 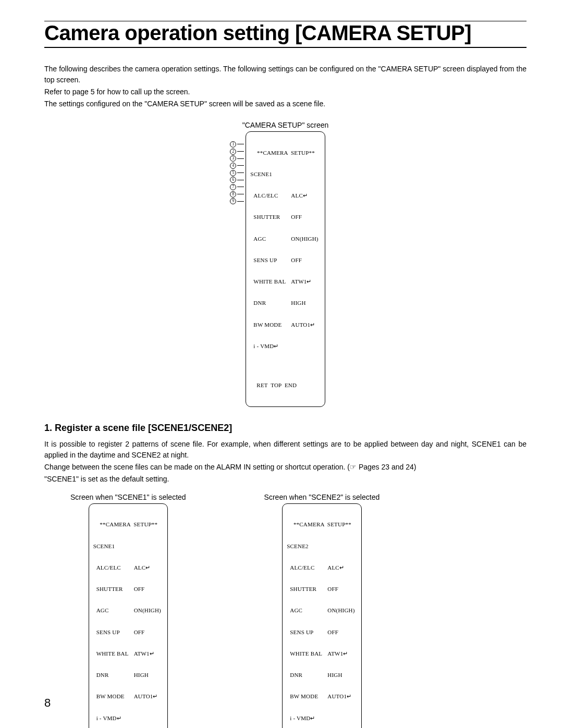 I want to click on section1-p3: "SCENE1" is set as the default setting., so click(x=286, y=479).